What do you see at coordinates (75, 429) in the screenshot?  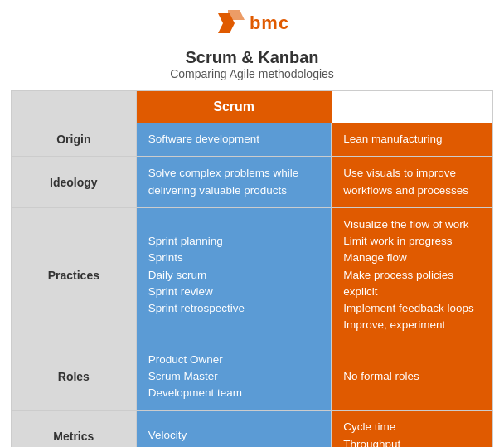 I see `row-label-metrics: Metrics` at bounding box center [75, 429].